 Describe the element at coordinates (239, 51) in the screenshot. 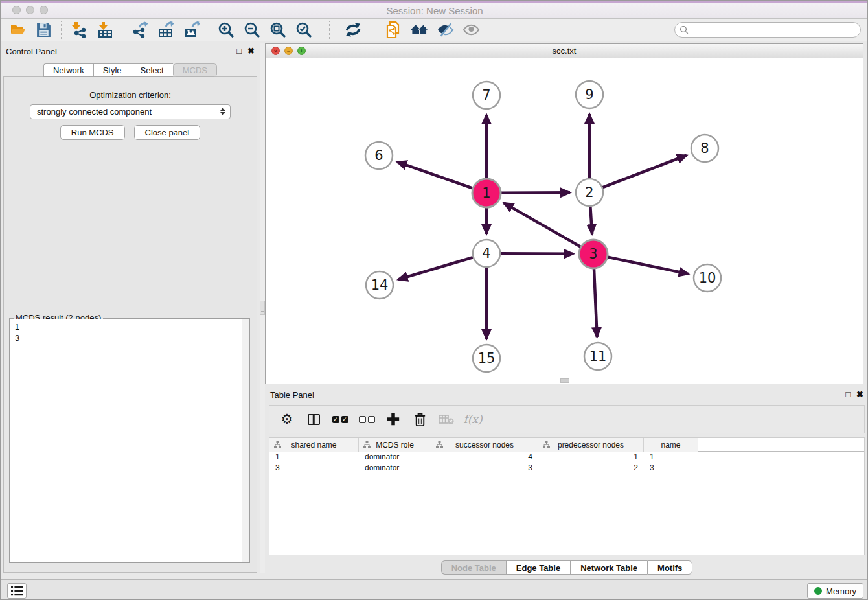

I see `float-panel-icon: □` at that location.